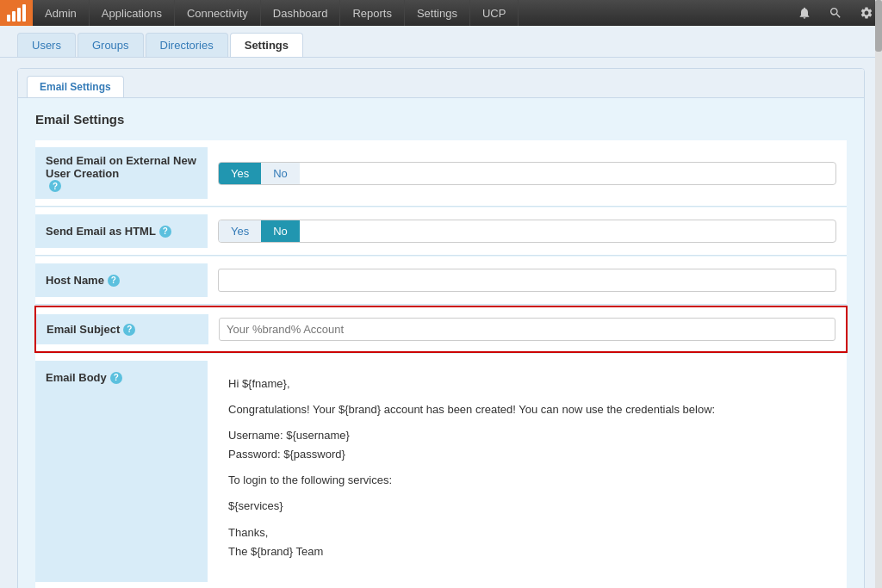  I want to click on send-email-help-icon: ?, so click(55, 186).